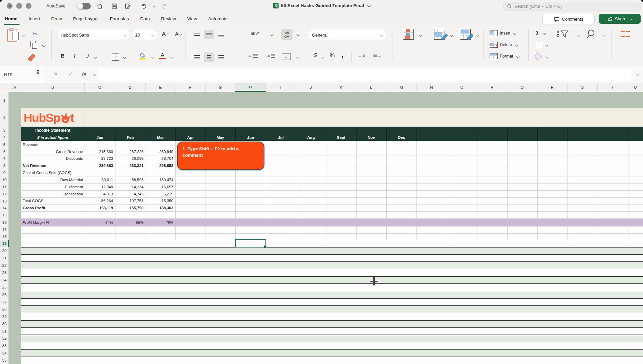 The image size is (643, 364). I want to click on row-header-20: 20, so click(4, 251).